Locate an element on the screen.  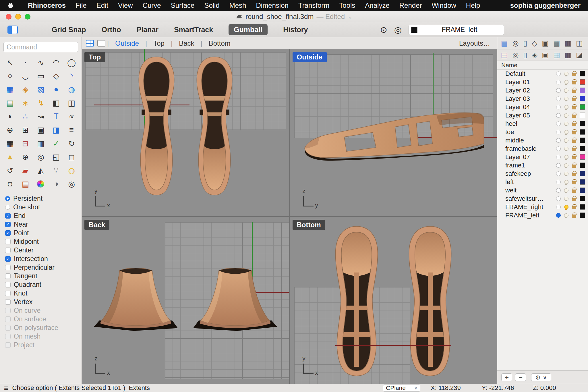
checkbox-end: ✓ is located at coordinates (8, 216).